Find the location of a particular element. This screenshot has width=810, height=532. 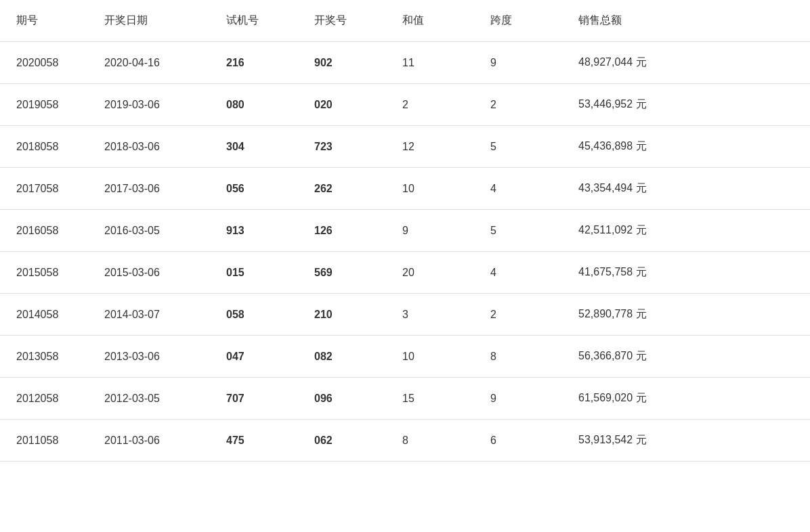

cell-sales: 45,436,898 元 is located at coordinates (686, 147).